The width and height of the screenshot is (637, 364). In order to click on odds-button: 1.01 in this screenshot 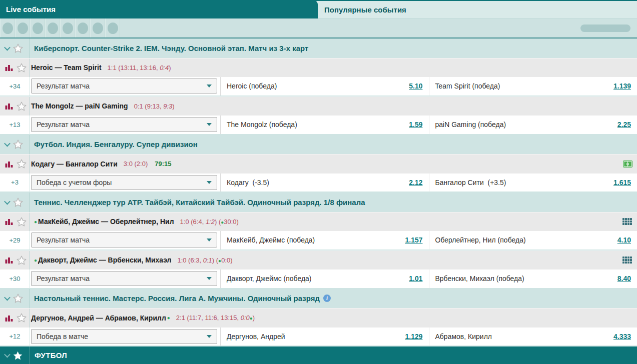, I will do `click(415, 278)`.